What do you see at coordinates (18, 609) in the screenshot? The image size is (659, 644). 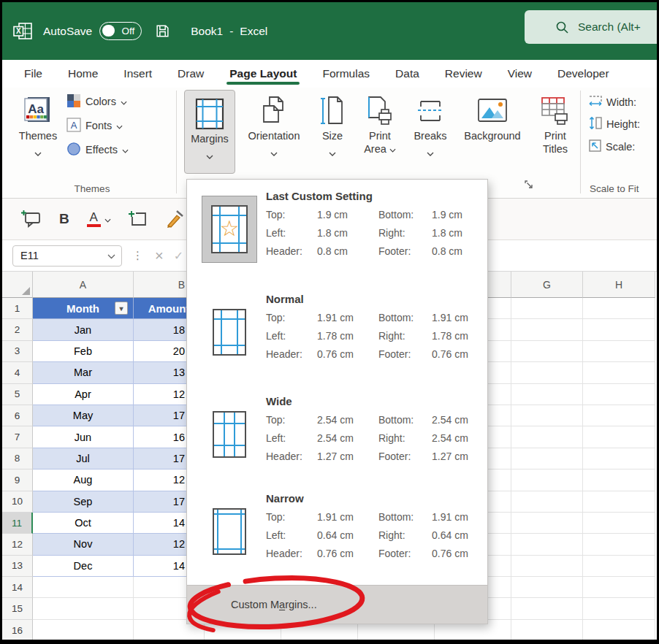 I see `row-header-15: 15` at bounding box center [18, 609].